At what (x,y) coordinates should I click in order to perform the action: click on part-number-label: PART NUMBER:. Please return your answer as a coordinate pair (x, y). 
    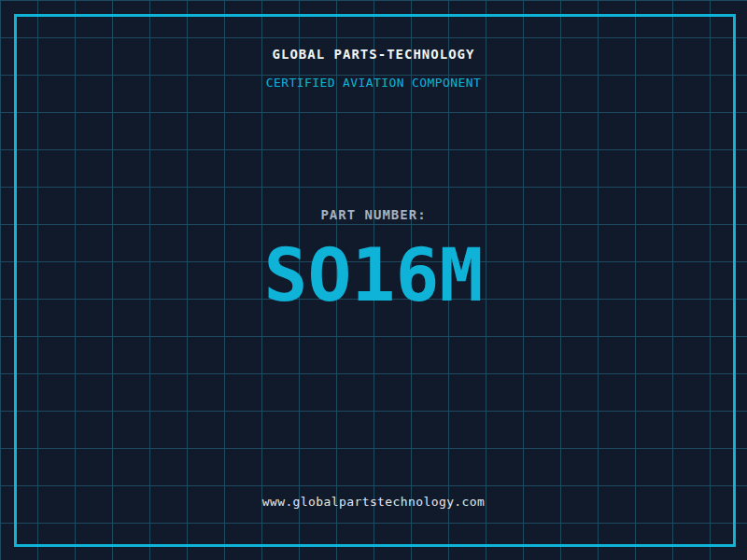
    Looking at the image, I should click on (374, 215).